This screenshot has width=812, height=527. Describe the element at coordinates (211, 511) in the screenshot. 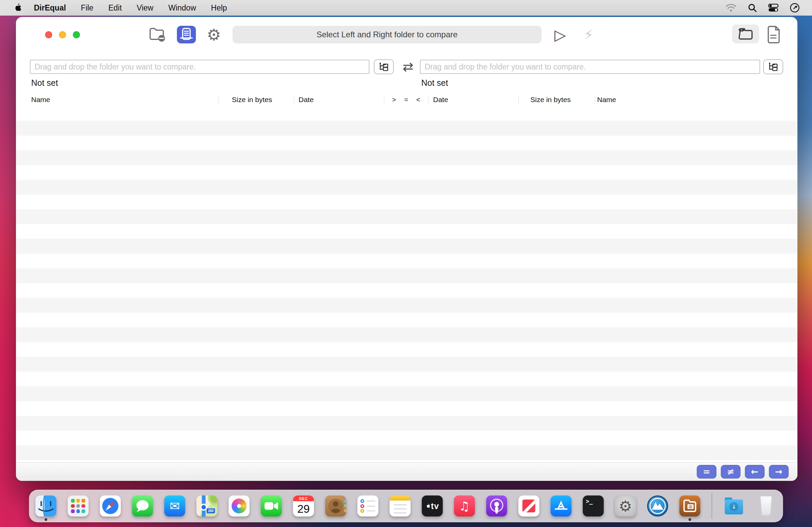

I see `maps-280-badge: 280` at that location.